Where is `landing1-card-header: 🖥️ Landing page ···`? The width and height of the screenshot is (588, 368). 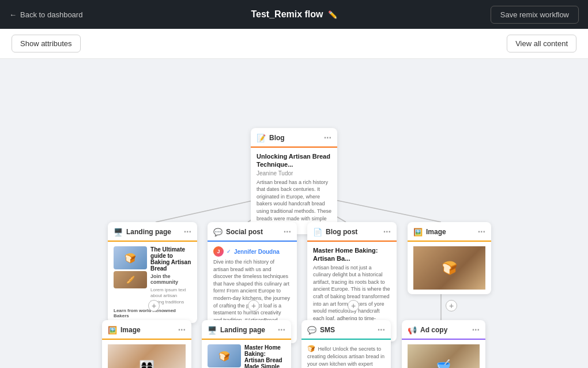 landing1-card-header: 🖥️ Landing page ··· is located at coordinates (152, 232).